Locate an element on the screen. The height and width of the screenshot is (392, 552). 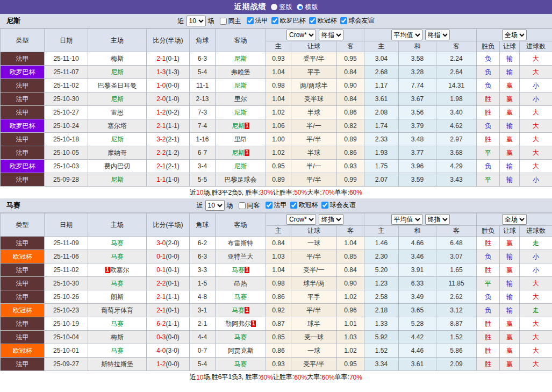
result-cell: 平 is located at coordinates (488, 180).